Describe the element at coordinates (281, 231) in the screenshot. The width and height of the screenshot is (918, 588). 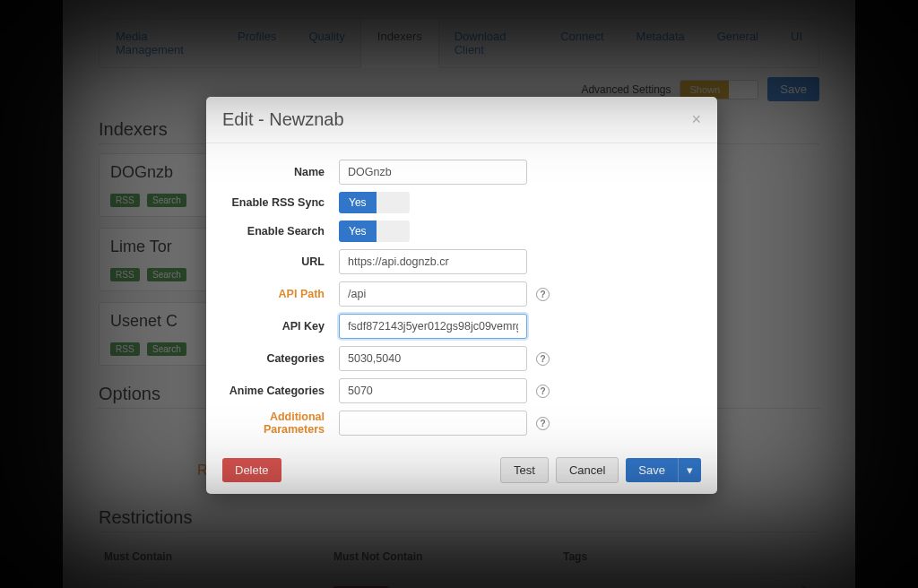
I see `label-search: Enable Search` at that location.